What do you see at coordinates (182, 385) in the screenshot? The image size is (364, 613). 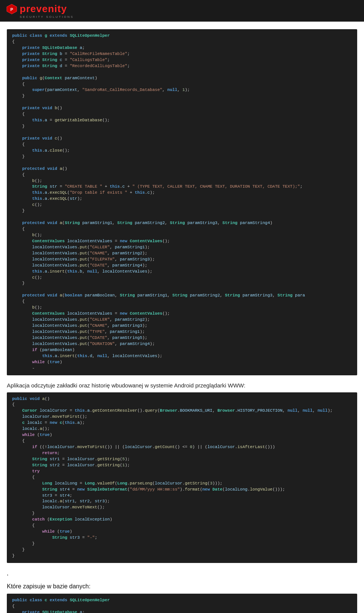 I see `description-1: Aplikacja odczytuje zakładki oraz histor…` at bounding box center [182, 385].